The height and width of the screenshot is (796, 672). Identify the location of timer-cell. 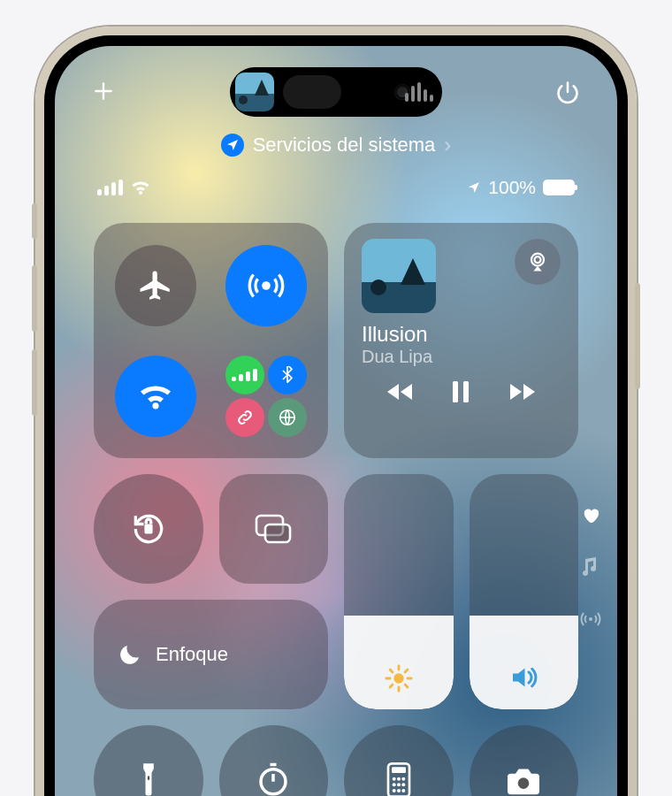
(274, 761).